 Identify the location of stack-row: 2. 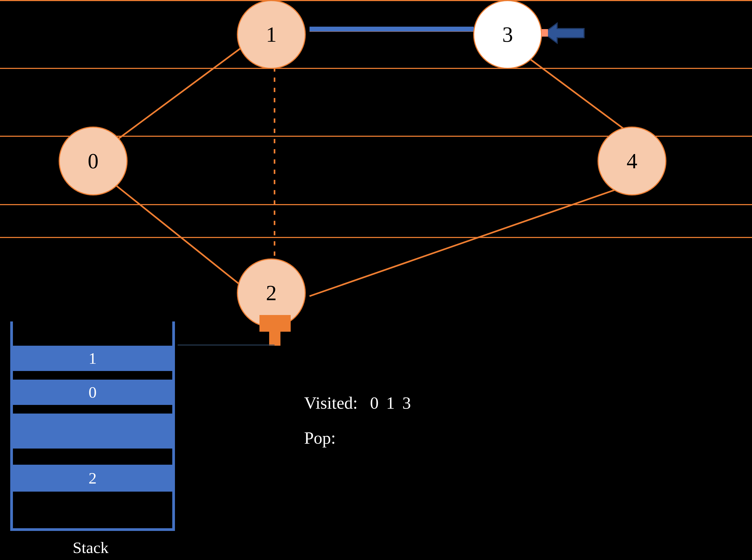
(93, 478).